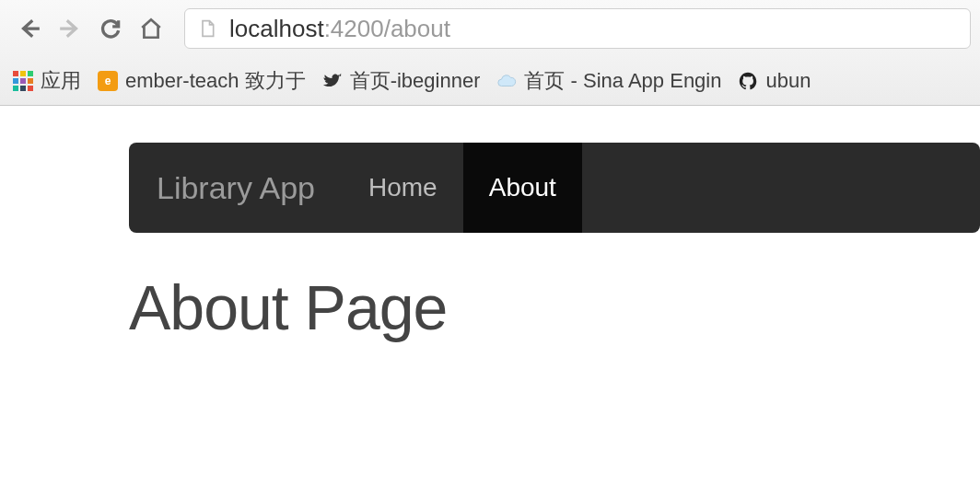 This screenshot has width=980, height=484. Describe the element at coordinates (29, 29) in the screenshot. I see `back-button` at that location.